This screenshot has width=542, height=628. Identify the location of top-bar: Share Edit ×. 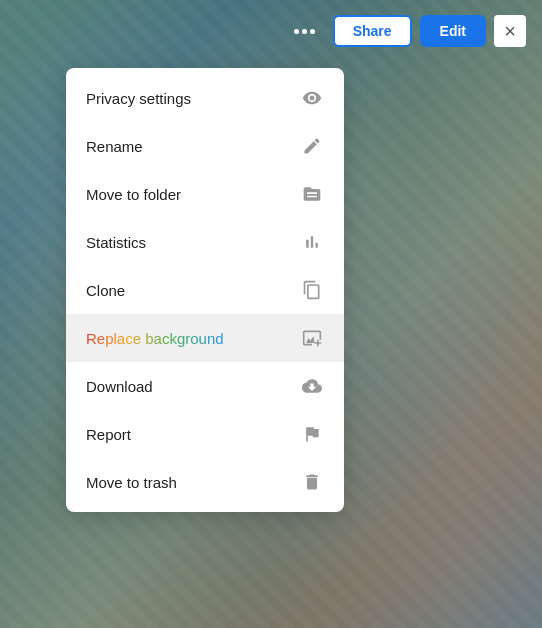
(271, 31).